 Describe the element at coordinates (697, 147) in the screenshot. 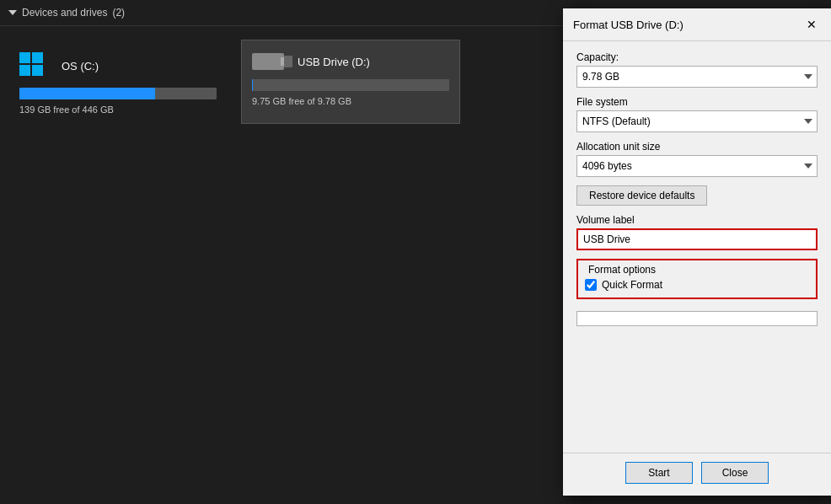

I see `allocation-label: Allocation unit size` at that location.